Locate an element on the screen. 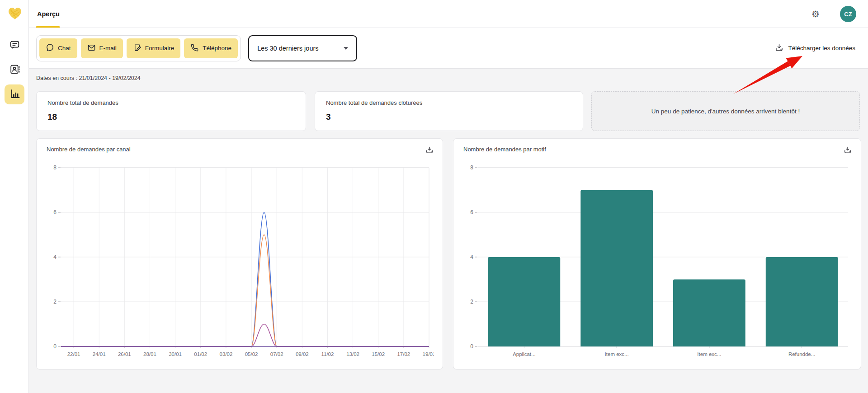 Image resolution: width=868 pixels, height=393 pixels. tab-apercu: Aperçu is located at coordinates (48, 14).